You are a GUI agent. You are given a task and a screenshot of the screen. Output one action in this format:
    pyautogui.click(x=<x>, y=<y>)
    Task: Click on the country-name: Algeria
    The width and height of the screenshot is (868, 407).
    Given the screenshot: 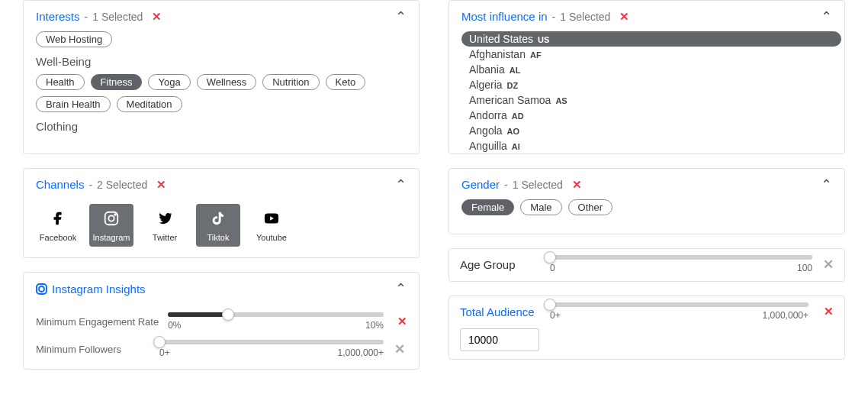 What is the action you would take?
    pyautogui.click(x=486, y=85)
    